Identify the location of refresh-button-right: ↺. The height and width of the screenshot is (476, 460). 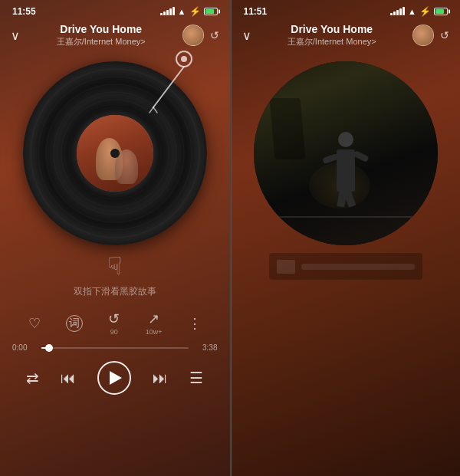
(445, 35).